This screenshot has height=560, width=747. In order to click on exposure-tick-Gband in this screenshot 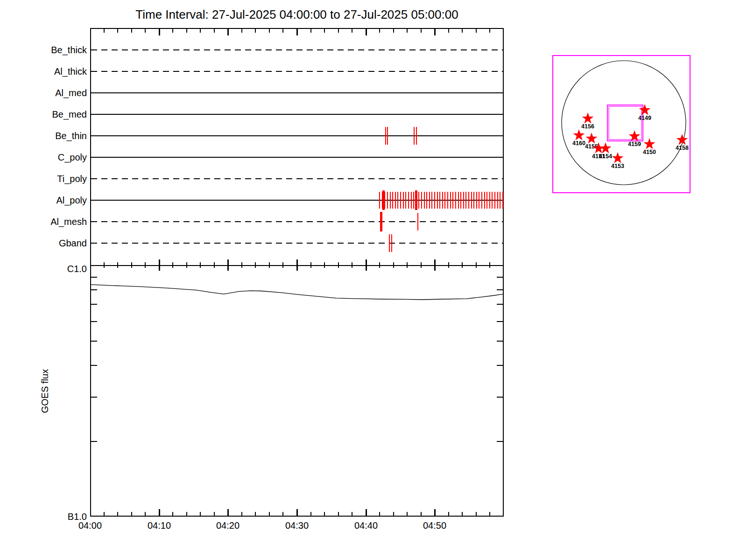, I will do `click(389, 243)`.